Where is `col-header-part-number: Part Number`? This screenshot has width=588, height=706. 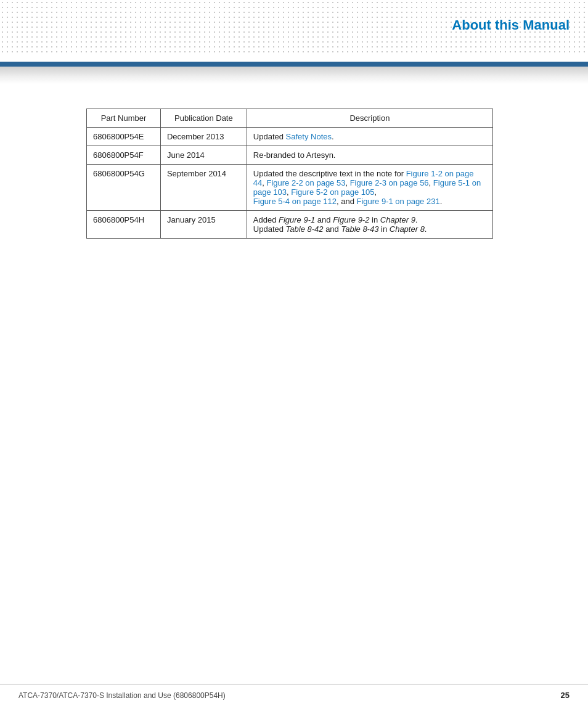 col-header-part-number: Part Number is located at coordinates (124, 118).